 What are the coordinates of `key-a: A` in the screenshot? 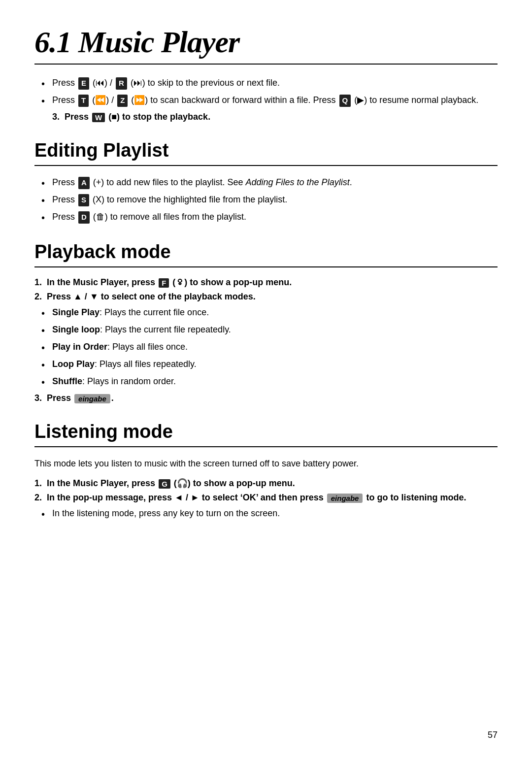 It's located at (84, 183).